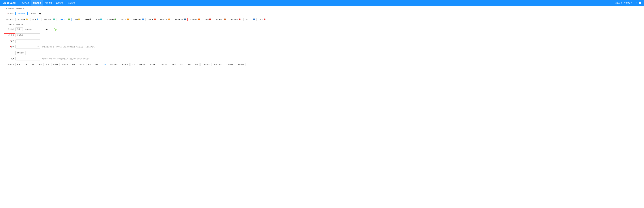 The height and width of the screenshot is (208, 644). Describe the element at coordinates (28, 59) in the screenshot. I see `description-input` at that location.